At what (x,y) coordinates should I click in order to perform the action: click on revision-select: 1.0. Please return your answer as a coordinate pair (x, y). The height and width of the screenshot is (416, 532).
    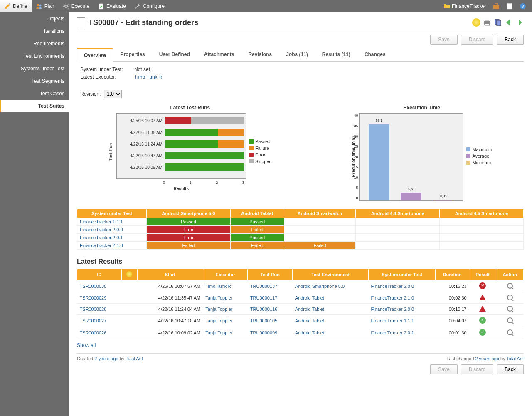
    Looking at the image, I should click on (113, 94).